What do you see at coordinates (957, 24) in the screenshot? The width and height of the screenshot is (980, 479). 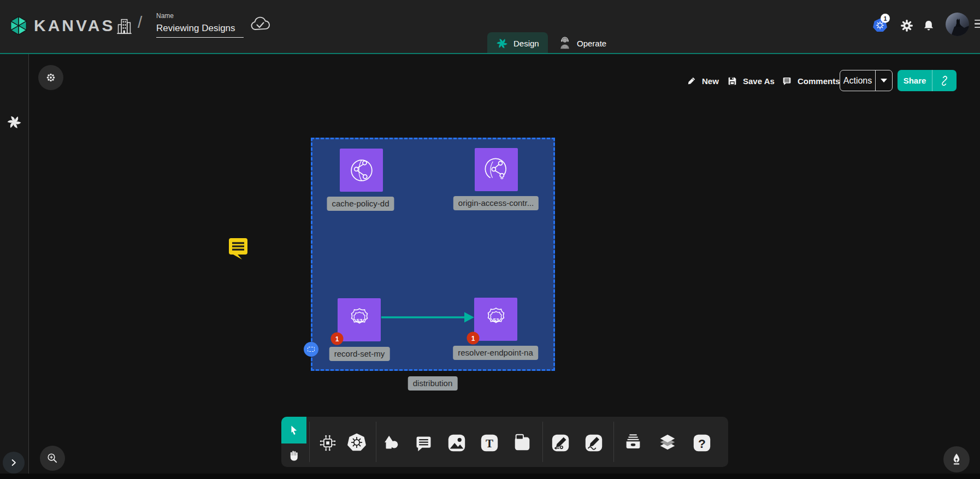 I see `user-avatar` at bounding box center [957, 24].